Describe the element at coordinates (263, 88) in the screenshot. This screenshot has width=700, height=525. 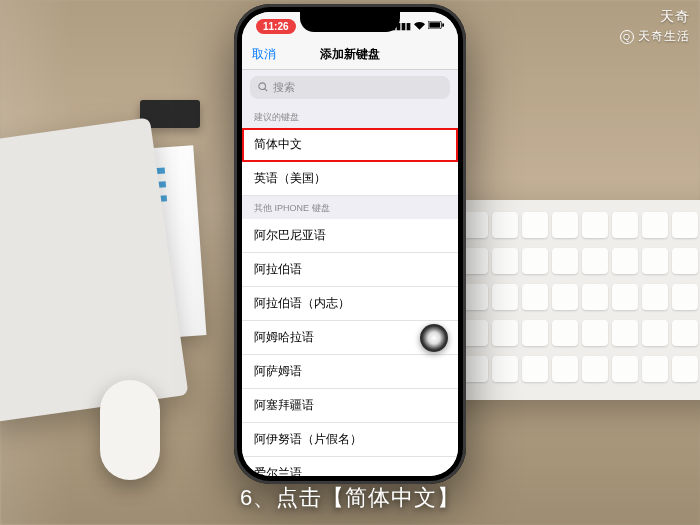
I see `search-icon` at that location.